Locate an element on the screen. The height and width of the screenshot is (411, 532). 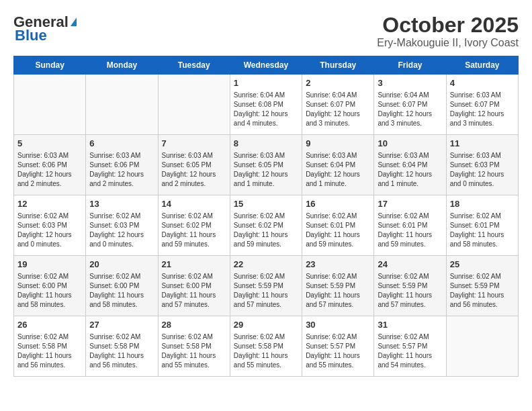
calendar-cell: 15Sunrise: 6:02 AMSunset: 6:02 PMDayligh… is located at coordinates (266, 226).